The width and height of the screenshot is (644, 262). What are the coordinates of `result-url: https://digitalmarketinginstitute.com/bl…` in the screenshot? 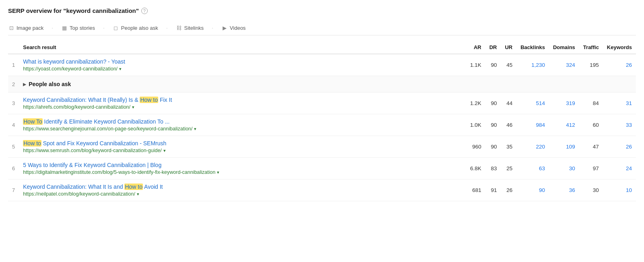 It's located at (242, 172).